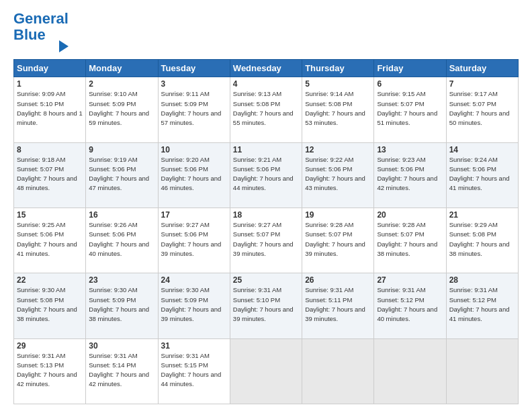 The width and height of the screenshot is (532, 411). I want to click on calendar-cell: 30Sunrise: 9:31 AMSunset: 5:14 PMDayligh…, so click(122, 371).